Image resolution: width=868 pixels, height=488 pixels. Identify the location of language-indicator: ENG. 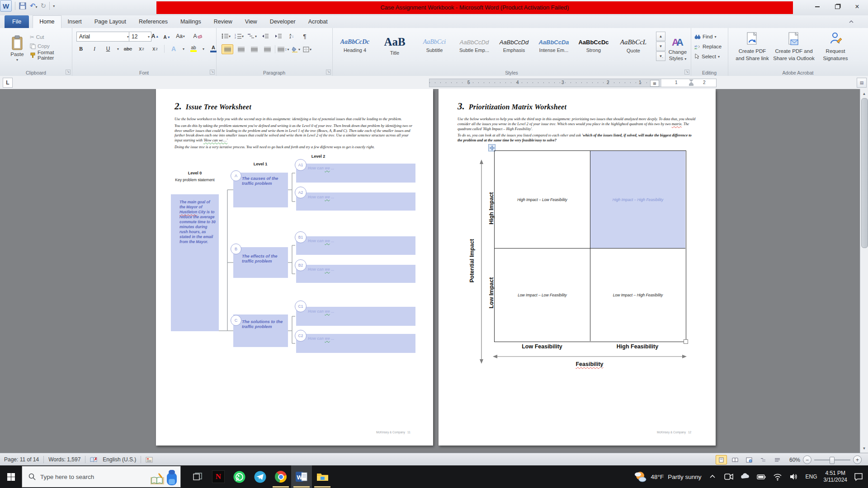
(811, 477).